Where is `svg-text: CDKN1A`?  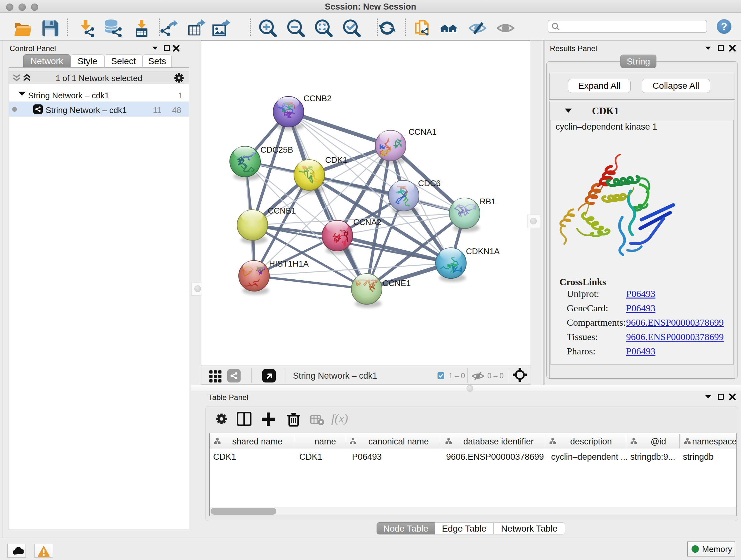 svg-text: CDKN1A is located at coordinates (483, 251).